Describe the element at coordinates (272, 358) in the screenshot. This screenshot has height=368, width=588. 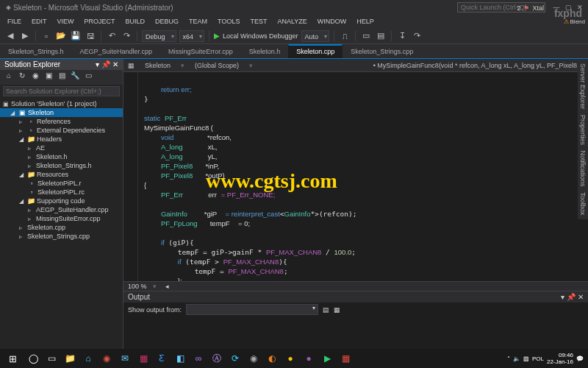
I see `task-app5-icon: ◐` at that location.